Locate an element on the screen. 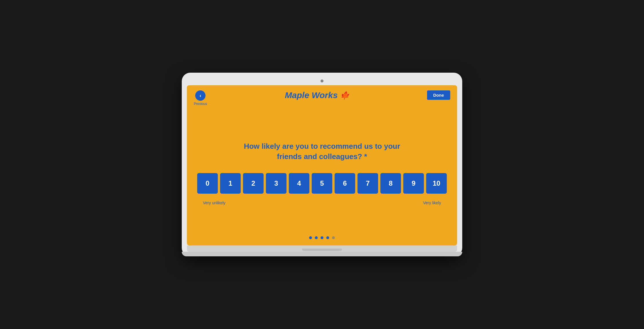  previous-label: Previous is located at coordinates (200, 104).